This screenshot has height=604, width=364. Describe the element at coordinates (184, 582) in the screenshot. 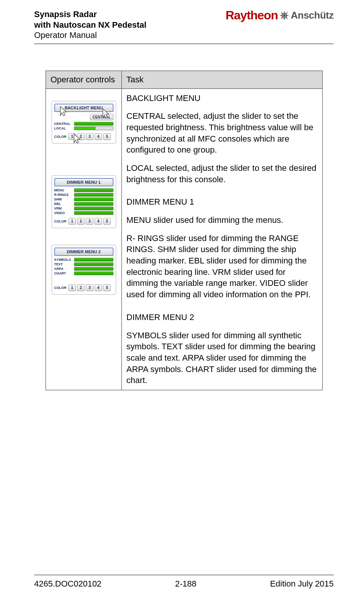

I see `page-footer: 4265.DOC020102 2-188 Edition July 2015` at that location.